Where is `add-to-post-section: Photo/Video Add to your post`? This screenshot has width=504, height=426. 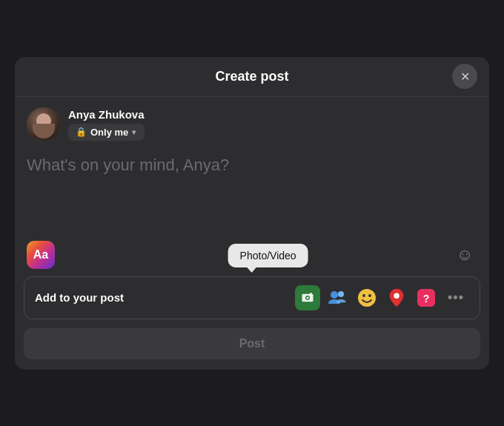
add-to-post-section: Photo/Video Add to your post is located at coordinates (252, 298).